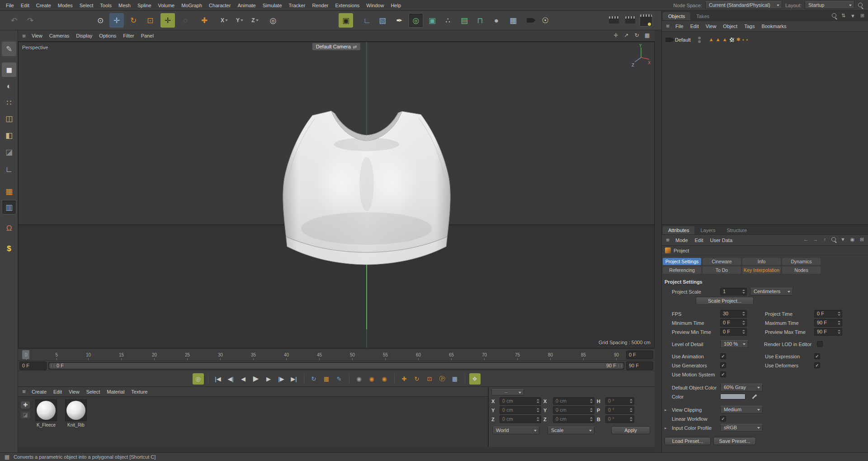 The height and width of the screenshot is (461, 868). What do you see at coordinates (774, 26) in the screenshot?
I see `objects-menu-bookmarks: Bookmarks` at bounding box center [774, 26].